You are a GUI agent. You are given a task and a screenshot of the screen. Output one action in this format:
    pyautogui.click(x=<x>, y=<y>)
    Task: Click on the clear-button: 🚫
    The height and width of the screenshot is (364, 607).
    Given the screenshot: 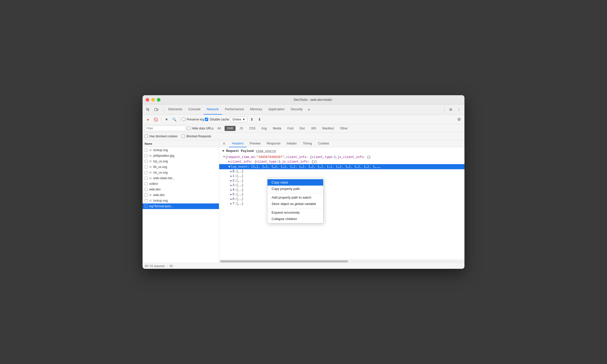 What is the action you would take?
    pyautogui.click(x=156, y=119)
    